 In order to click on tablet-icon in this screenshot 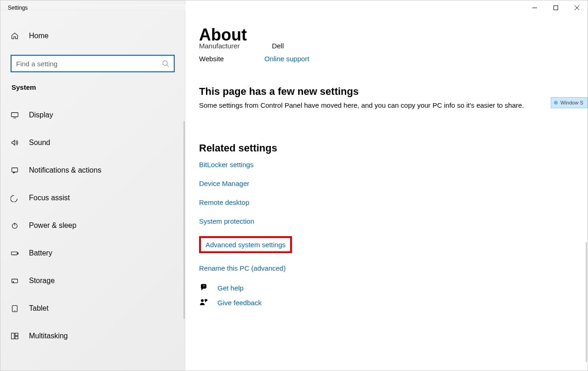, I will do `click(15, 308)`.